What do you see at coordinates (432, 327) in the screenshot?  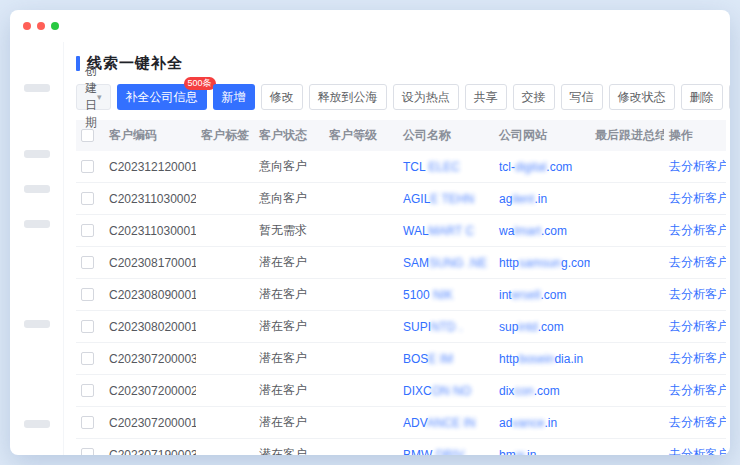 I see `company-name-link: SUPINTD .` at bounding box center [432, 327].